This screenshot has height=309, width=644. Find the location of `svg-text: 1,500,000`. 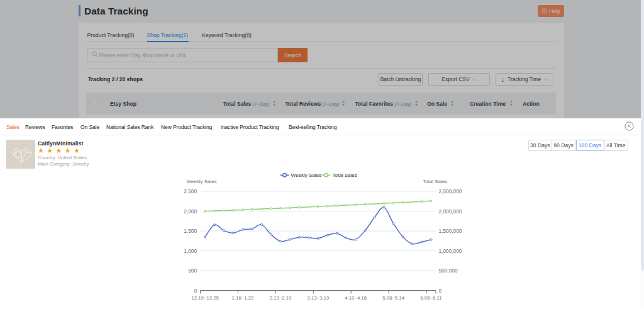

svg-text: 1,500,000 is located at coordinates (450, 231).